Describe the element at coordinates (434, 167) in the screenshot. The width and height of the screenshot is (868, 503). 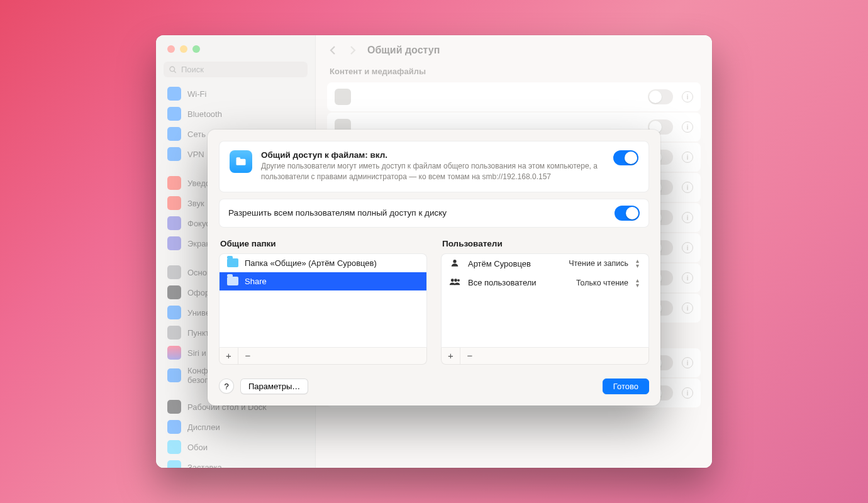
I see `file-sharing-card: Общий доступ к файлам: вкл. Другие польз…` at that location.